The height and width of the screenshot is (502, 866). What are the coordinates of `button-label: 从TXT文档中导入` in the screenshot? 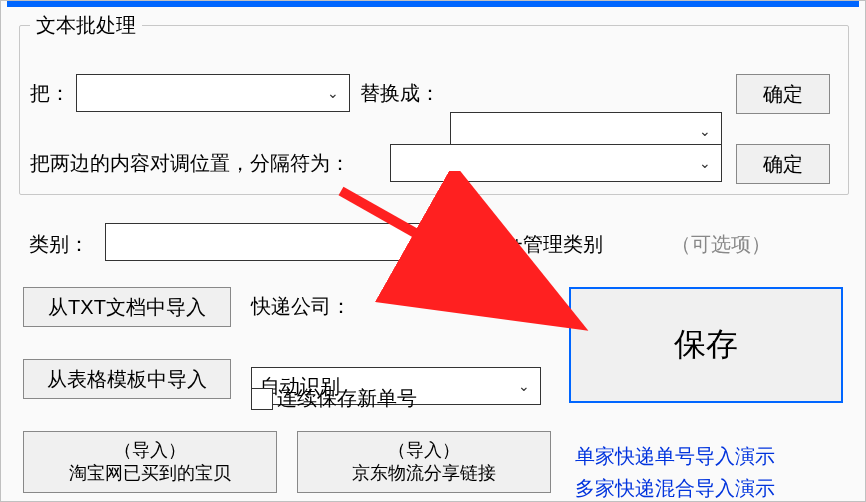 It's located at (127, 308).